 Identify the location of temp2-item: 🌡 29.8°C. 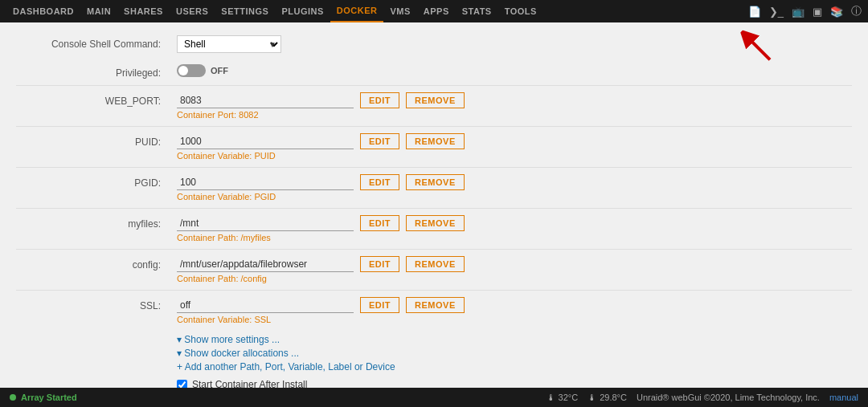
(608, 397).